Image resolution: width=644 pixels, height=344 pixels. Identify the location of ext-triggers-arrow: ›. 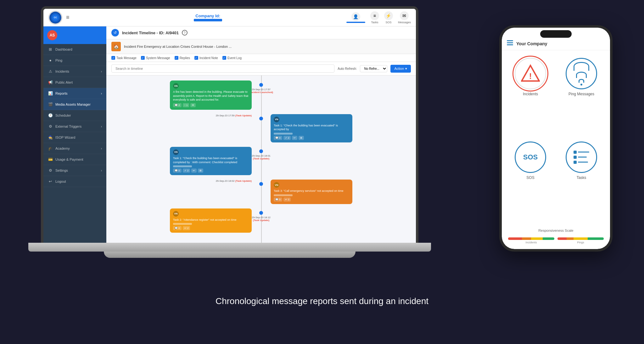
(101, 126).